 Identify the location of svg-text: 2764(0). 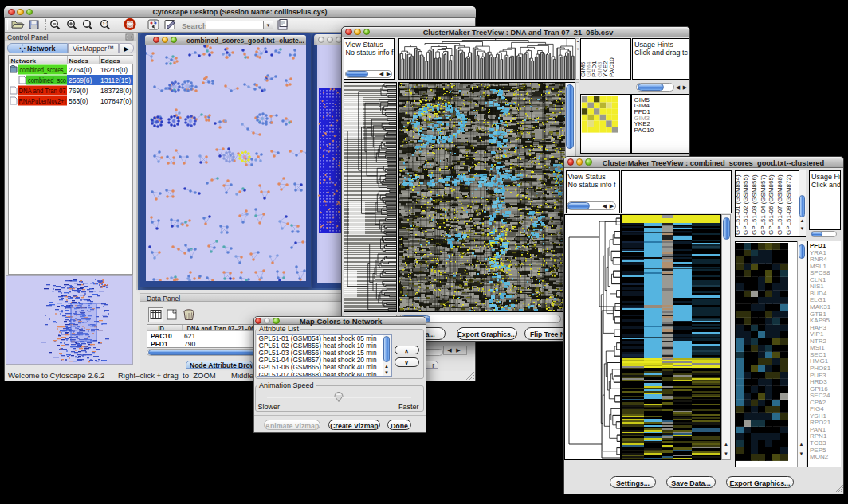
(80, 70).